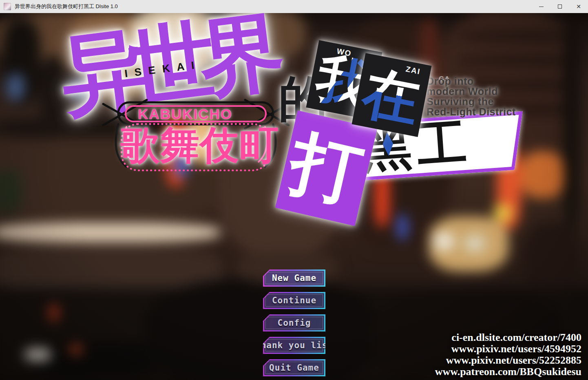 This screenshot has width=588, height=380. Describe the element at coordinates (392, 95) in the screenshot. I see `logo-tile-zai: ZAI 在` at that location.